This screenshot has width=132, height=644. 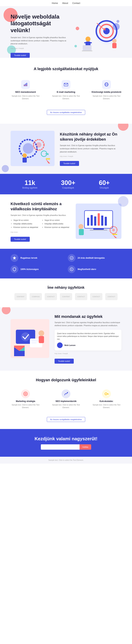 What do you see at coordinates (30, 183) in the screenshot?
I see `stat-clients-value: 11k` at bounding box center [30, 183].